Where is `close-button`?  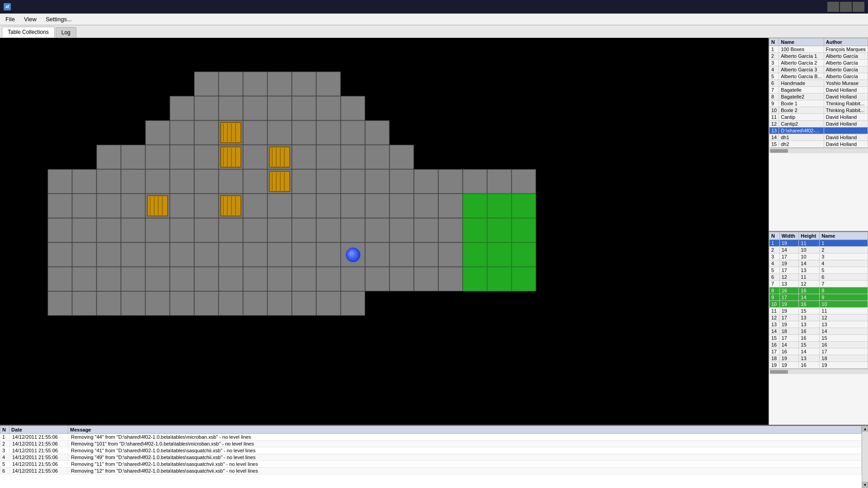 close-button is located at coordinates (859, 7).